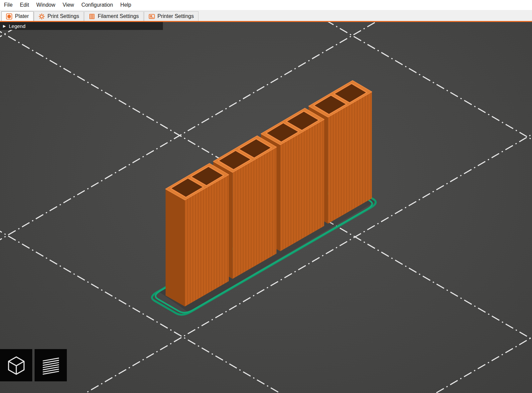  Describe the element at coordinates (46, 5) in the screenshot. I see `menu-window: Window` at that location.